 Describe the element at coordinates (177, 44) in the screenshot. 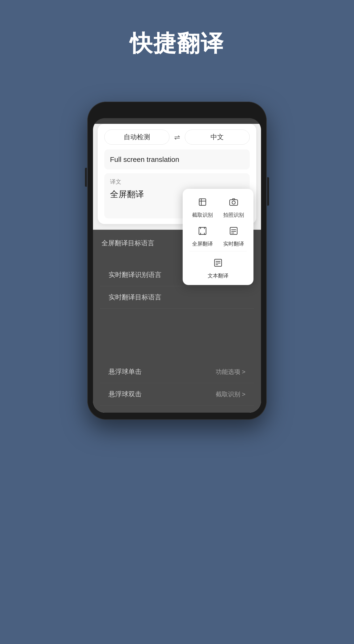

I see `page-title: 快捷翻译` at that location.